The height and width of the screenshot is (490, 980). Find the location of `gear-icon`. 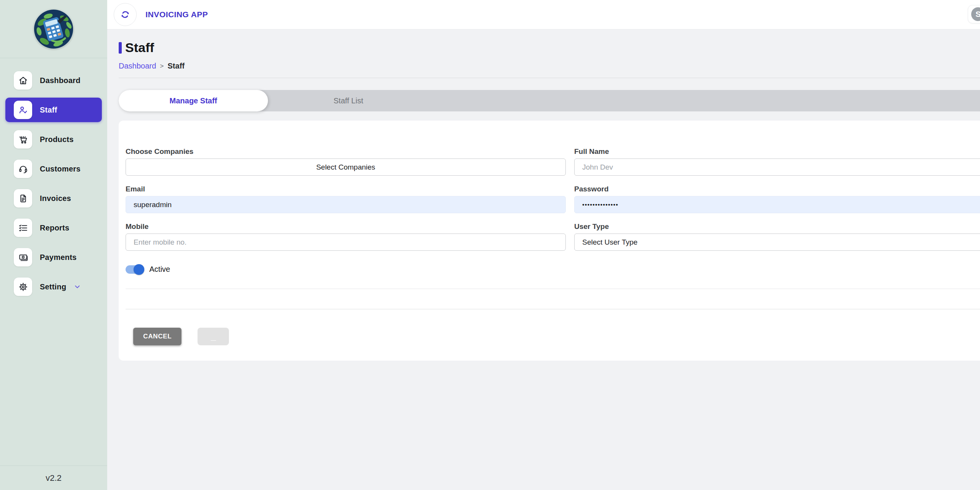

gear-icon is located at coordinates (23, 287).